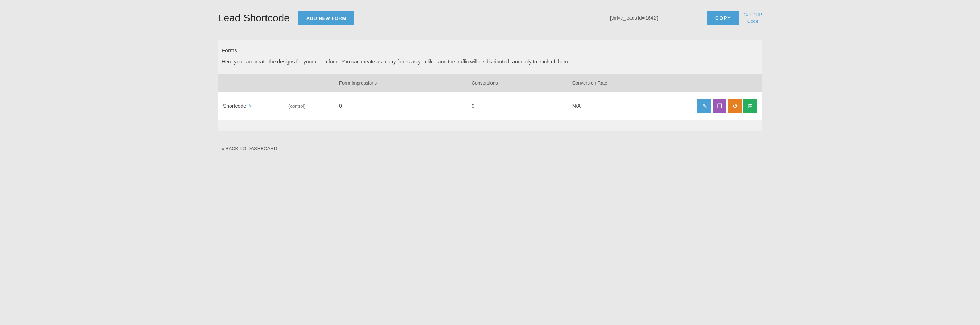 This screenshot has height=325, width=980. What do you see at coordinates (705, 106) in the screenshot?
I see `edit-button: ✎` at bounding box center [705, 106].